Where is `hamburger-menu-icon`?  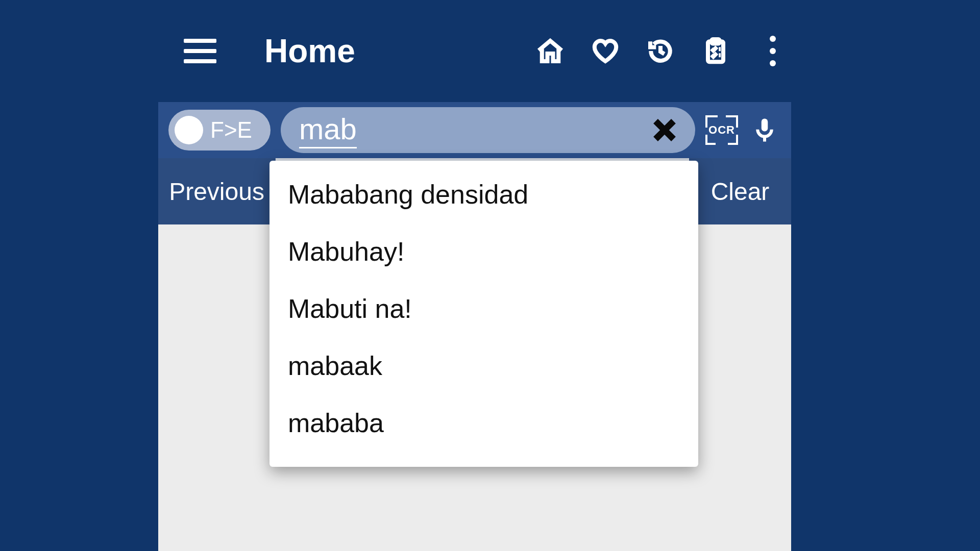
hamburger-menu-icon is located at coordinates (202, 51).